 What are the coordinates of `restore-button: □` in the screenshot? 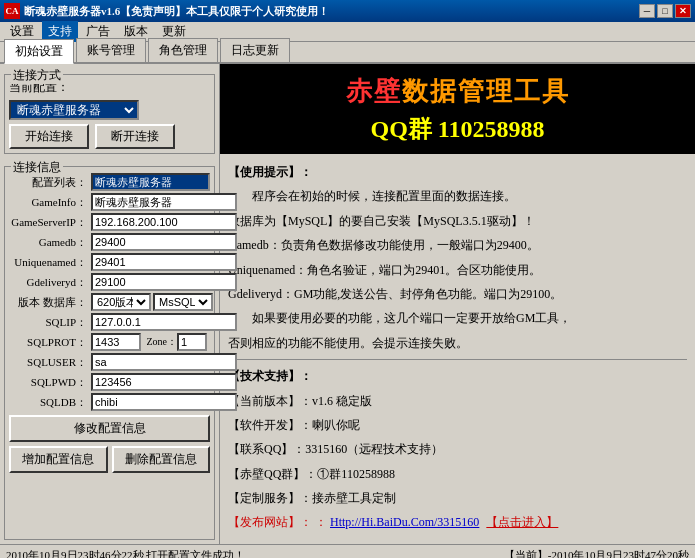 It's located at (665, 11).